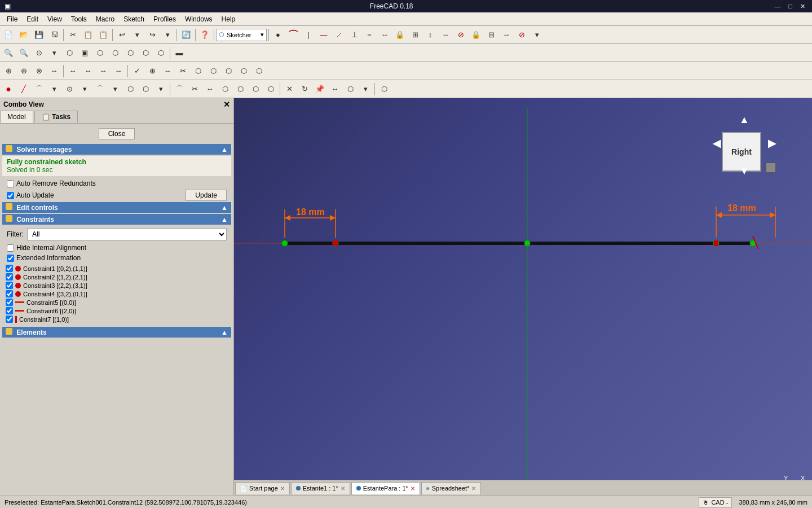 The width and height of the screenshot is (812, 508). I want to click on external-geo-btn: ⬡, so click(228, 71).